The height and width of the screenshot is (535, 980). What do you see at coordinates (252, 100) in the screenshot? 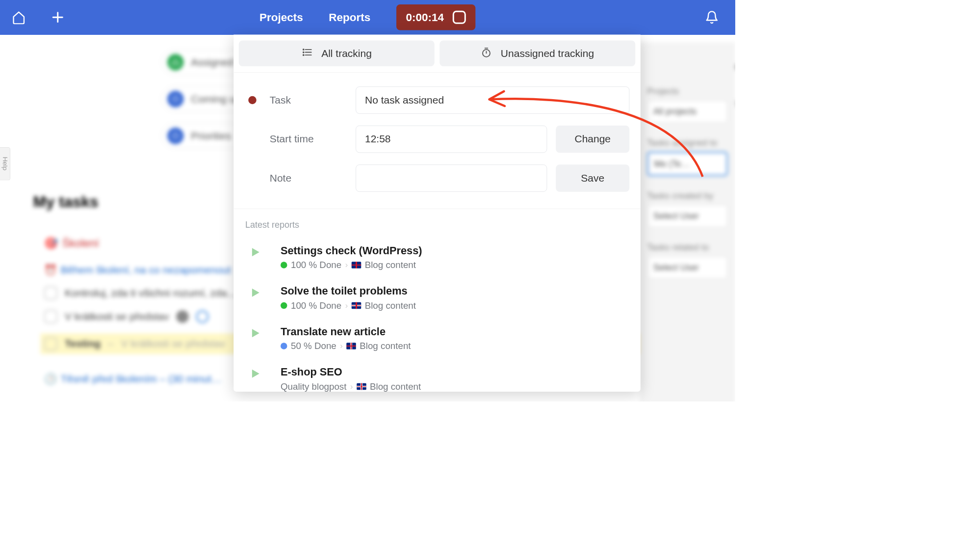
I see `recording-dot-icon` at bounding box center [252, 100].